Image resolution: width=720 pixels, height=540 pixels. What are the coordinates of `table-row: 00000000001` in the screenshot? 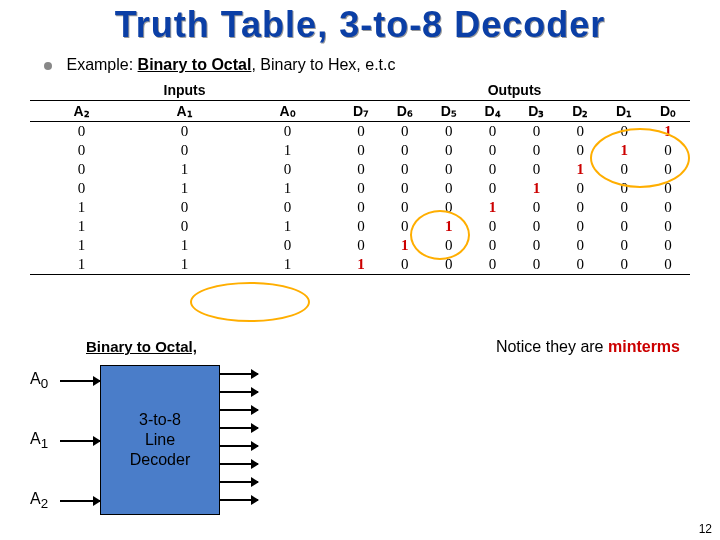 It's located at (360, 132).